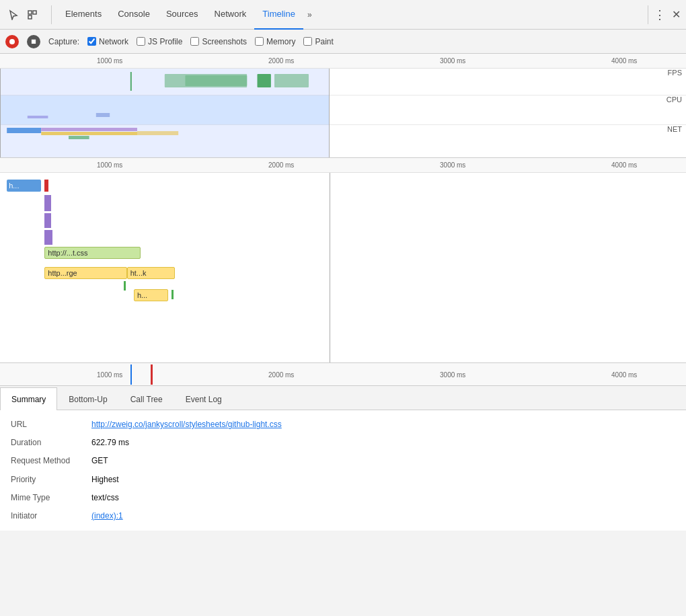 The image size is (686, 616). I want to click on duration-key: Duration, so click(51, 442).